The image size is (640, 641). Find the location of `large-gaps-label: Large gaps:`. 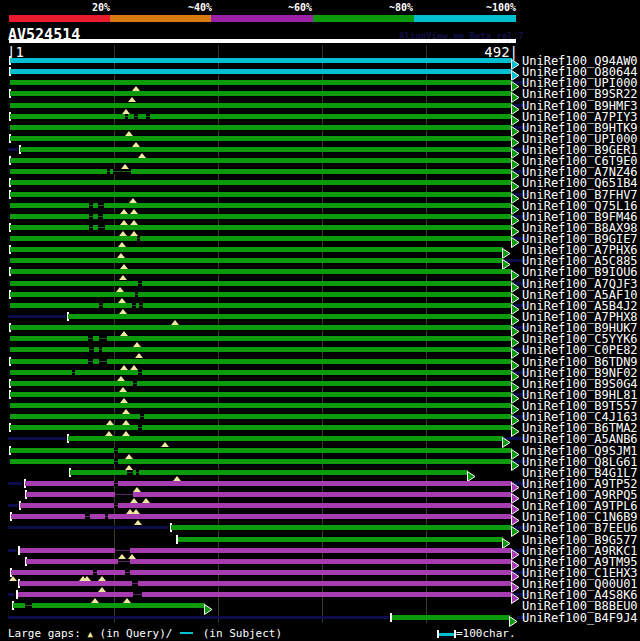

large-gaps-label: Large gaps: is located at coordinates (44, 634).